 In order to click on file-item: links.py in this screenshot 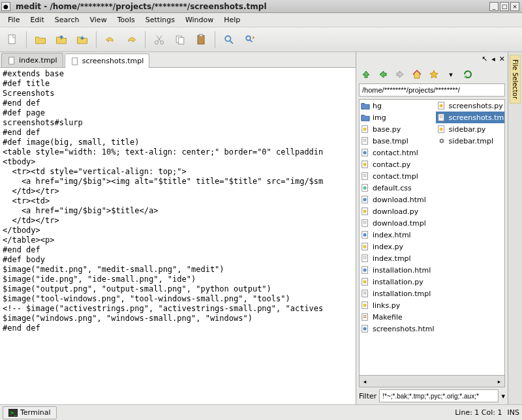, I will do `click(398, 305)`.